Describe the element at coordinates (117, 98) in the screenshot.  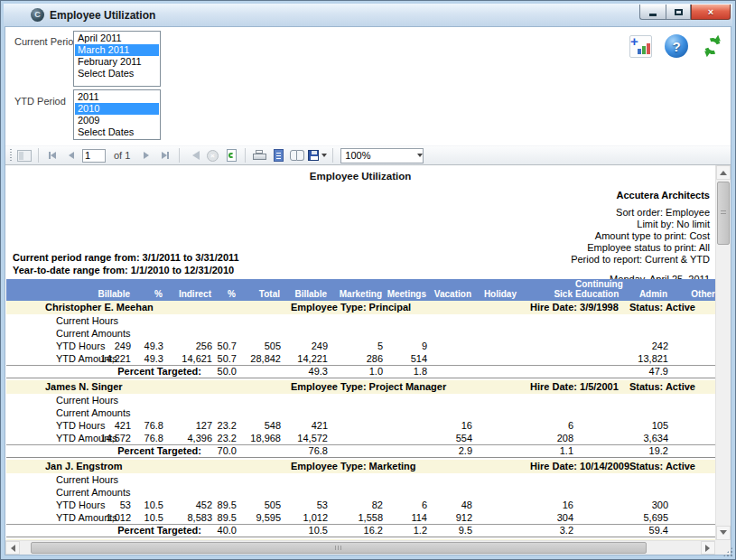
I see `listbox-option: 2011` at that location.